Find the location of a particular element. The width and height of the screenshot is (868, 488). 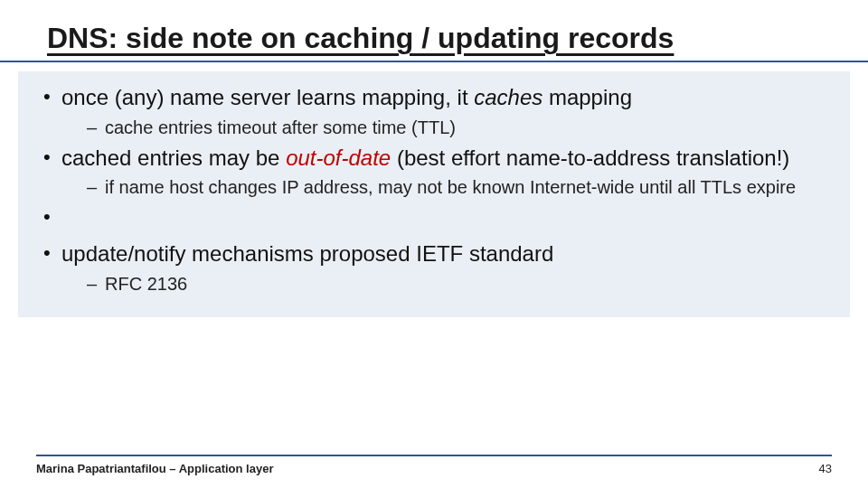

title-divider is located at coordinates (434, 61).